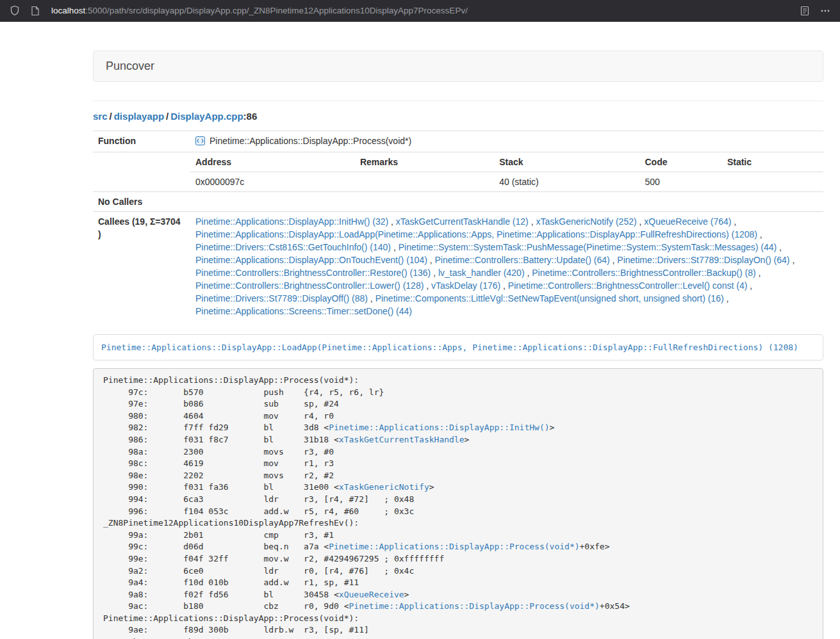 The width and height of the screenshot is (840, 639). I want to click on callee-link: xQueueReceive (764), so click(688, 222).